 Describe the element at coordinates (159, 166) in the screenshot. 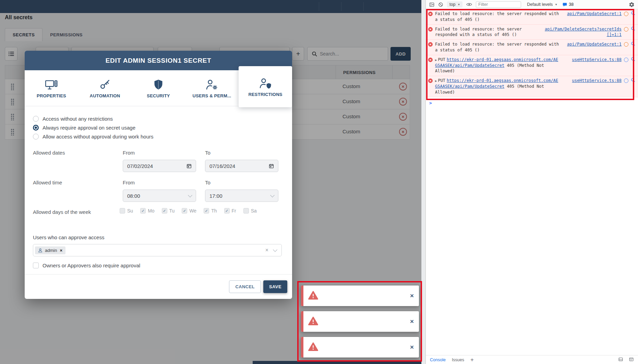

I see `date-from-input: 07/02/2024` at that location.